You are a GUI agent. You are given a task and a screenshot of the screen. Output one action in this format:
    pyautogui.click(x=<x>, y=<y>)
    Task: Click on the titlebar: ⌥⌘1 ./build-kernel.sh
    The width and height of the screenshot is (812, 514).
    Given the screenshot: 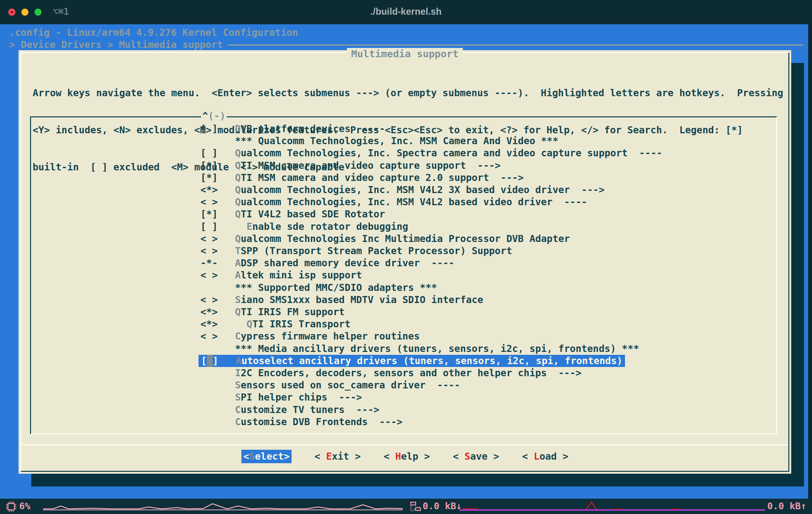 What is the action you would take?
    pyautogui.click(x=406, y=12)
    